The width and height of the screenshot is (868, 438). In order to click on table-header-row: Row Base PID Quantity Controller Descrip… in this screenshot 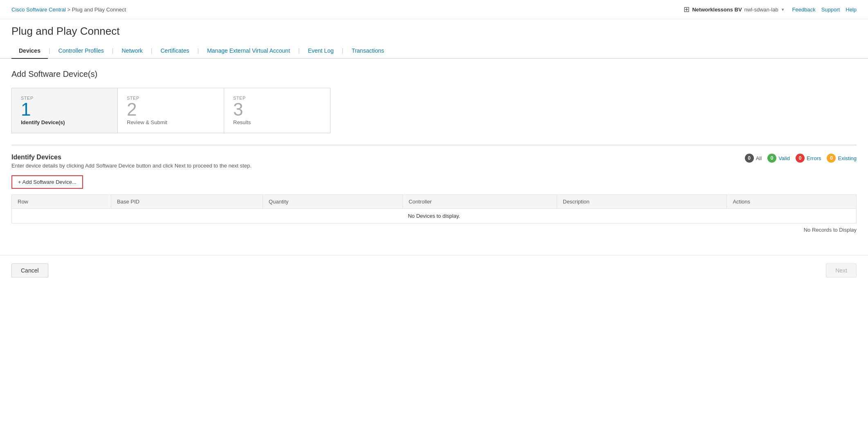, I will do `click(434, 202)`.